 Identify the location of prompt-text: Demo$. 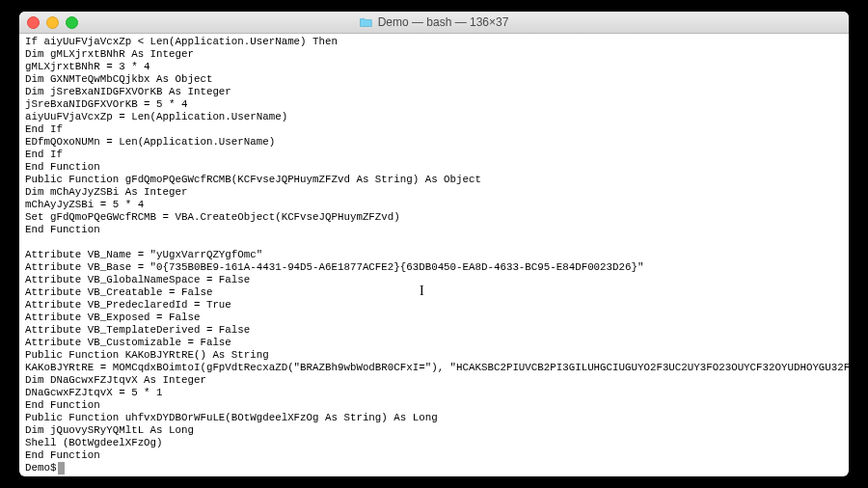
(41, 469).